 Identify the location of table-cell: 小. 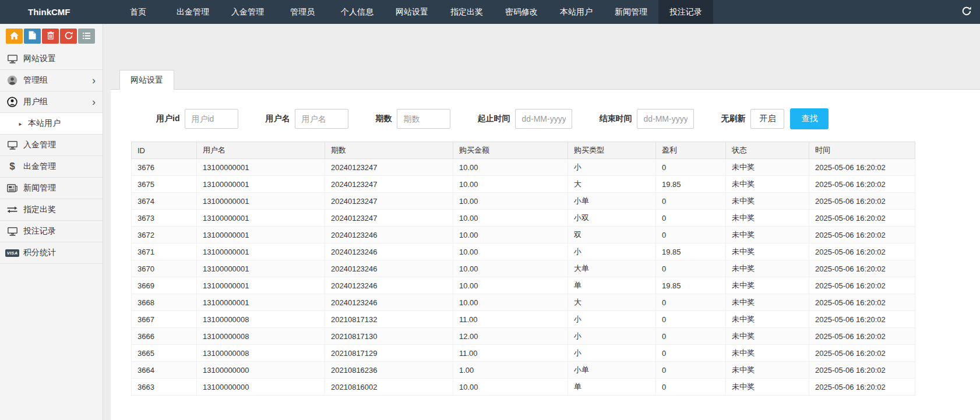
(612, 353).